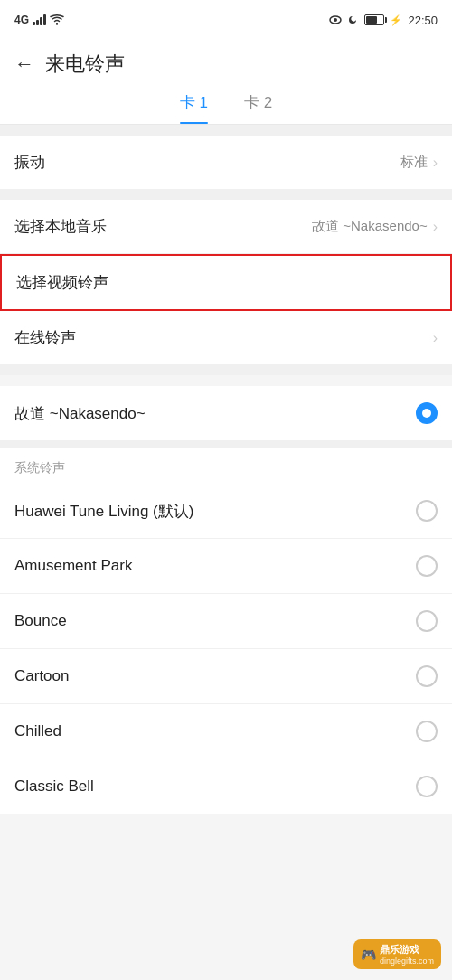 The image size is (452, 980). I want to click on signal-bars, so click(40, 20).